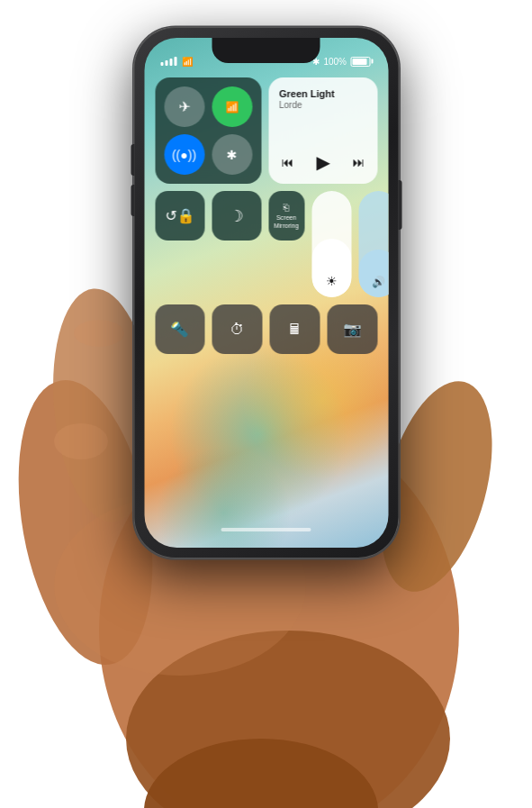 The height and width of the screenshot is (808, 532). What do you see at coordinates (322, 131) in the screenshot?
I see `music-tile: Green Light Lorde ⏮ ▶ ⏭` at bounding box center [322, 131].